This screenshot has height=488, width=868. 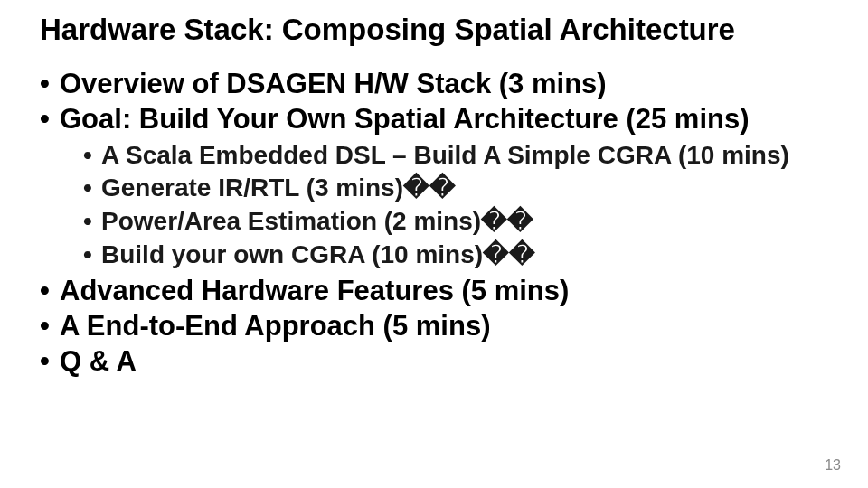 I want to click on bullet-subitem: Power/Area Estimation (2 mins)��, so click(x=476, y=222).